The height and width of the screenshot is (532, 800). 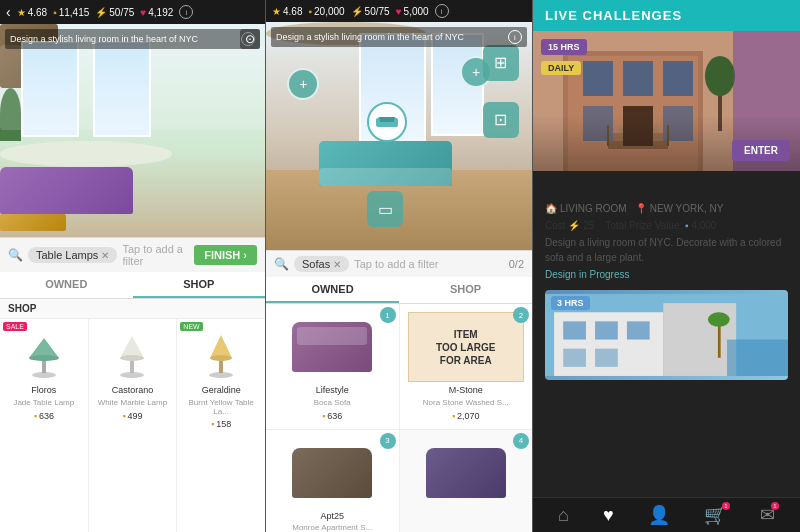 I want to click on challenge-hero: 15 HRS DAILY ENTER, so click(x=666, y=101).